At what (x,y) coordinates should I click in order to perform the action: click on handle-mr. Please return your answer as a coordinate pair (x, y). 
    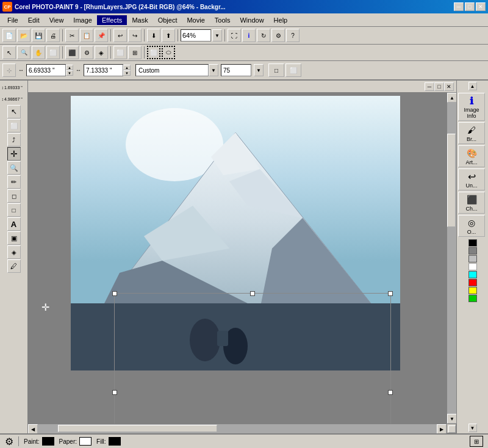
    Looking at the image, I should click on (390, 392).